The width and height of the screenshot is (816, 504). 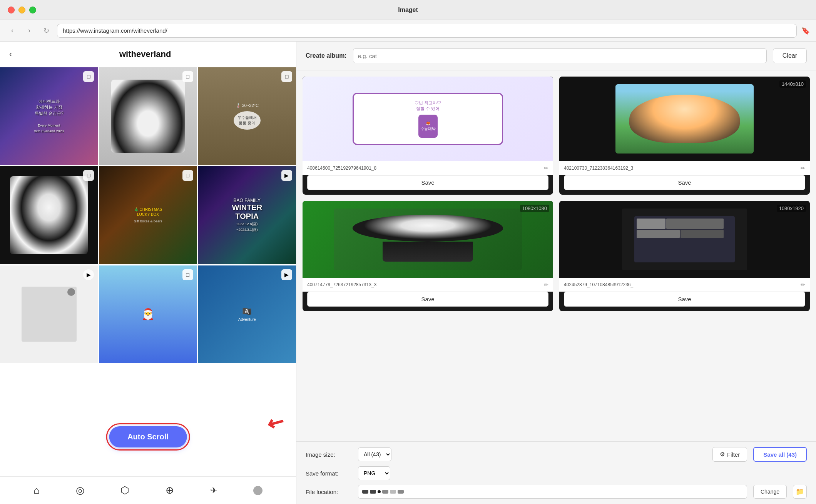 I want to click on filter-button: ⚙ Filter, so click(x=730, y=454).